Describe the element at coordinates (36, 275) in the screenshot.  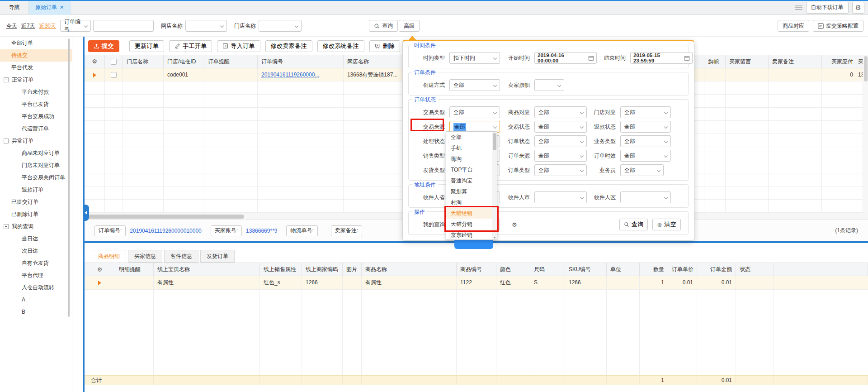
I see `sidebar-item-platform-agent: 平台代理` at that location.